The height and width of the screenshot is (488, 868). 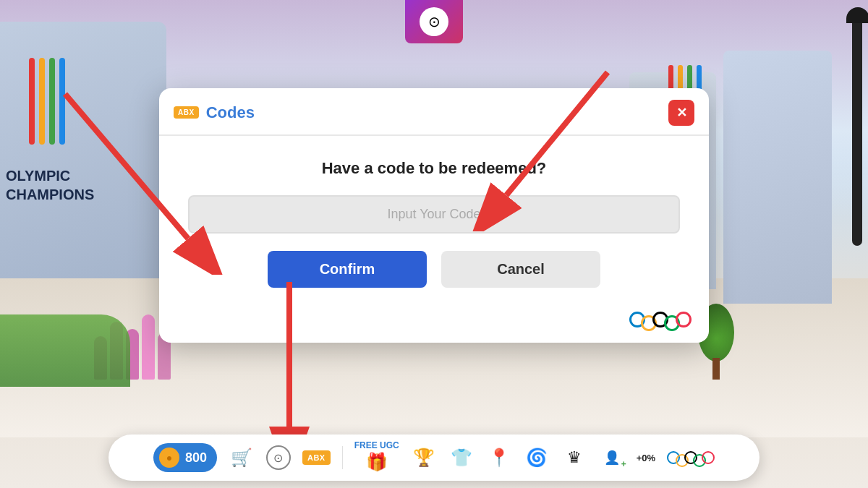 I want to click on pin-icon: 📍, so click(x=499, y=458).